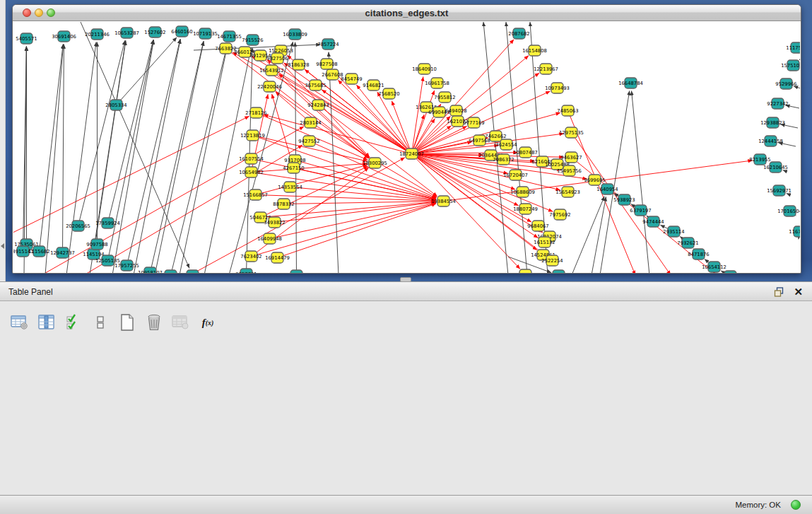  I want to click on network-node: 9529966, so click(786, 83).